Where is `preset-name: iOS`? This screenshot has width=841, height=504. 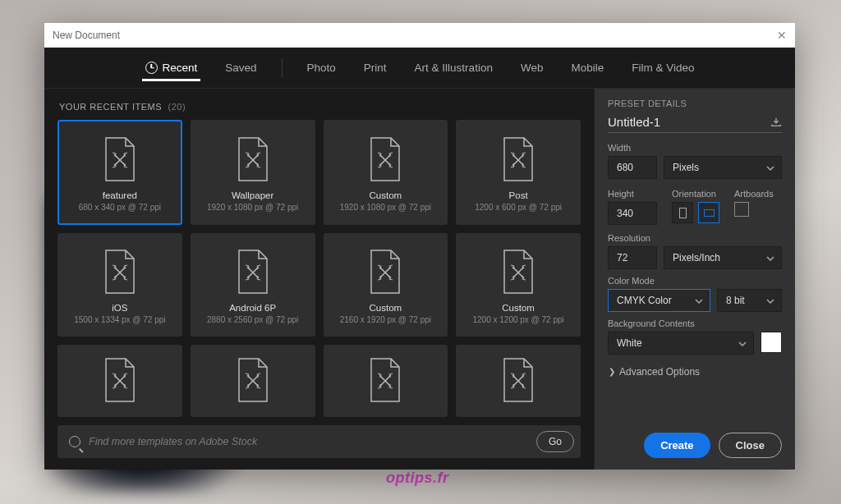 preset-name: iOS is located at coordinates (120, 308).